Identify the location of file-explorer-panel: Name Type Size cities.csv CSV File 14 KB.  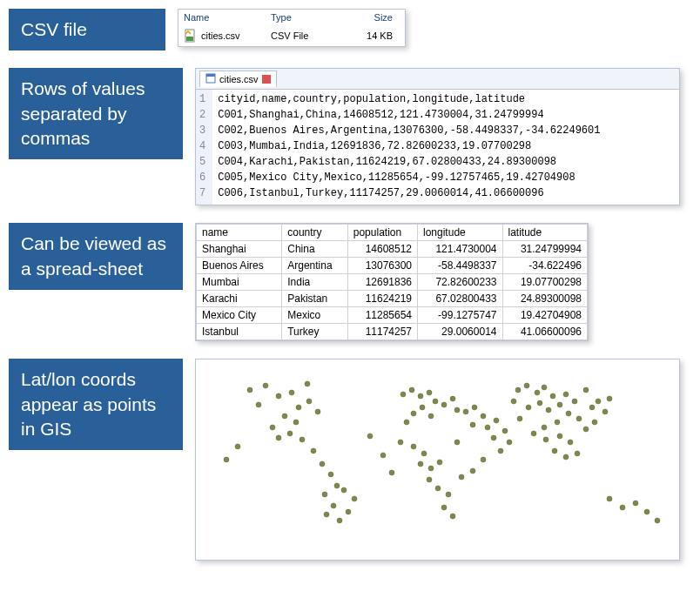
(292, 28).